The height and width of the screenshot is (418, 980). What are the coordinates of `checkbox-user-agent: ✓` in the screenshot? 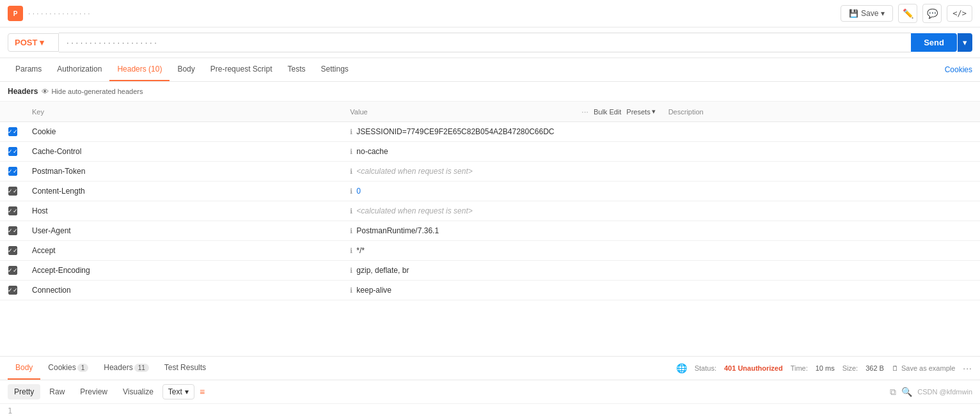 It's located at (13, 231).